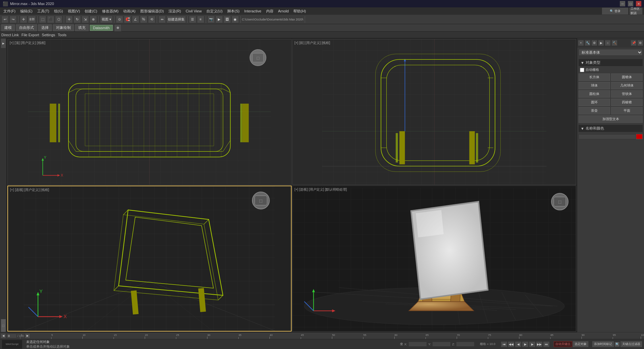  Describe the element at coordinates (118, 28) in the screenshot. I see `tab-more: ⊕` at that location.